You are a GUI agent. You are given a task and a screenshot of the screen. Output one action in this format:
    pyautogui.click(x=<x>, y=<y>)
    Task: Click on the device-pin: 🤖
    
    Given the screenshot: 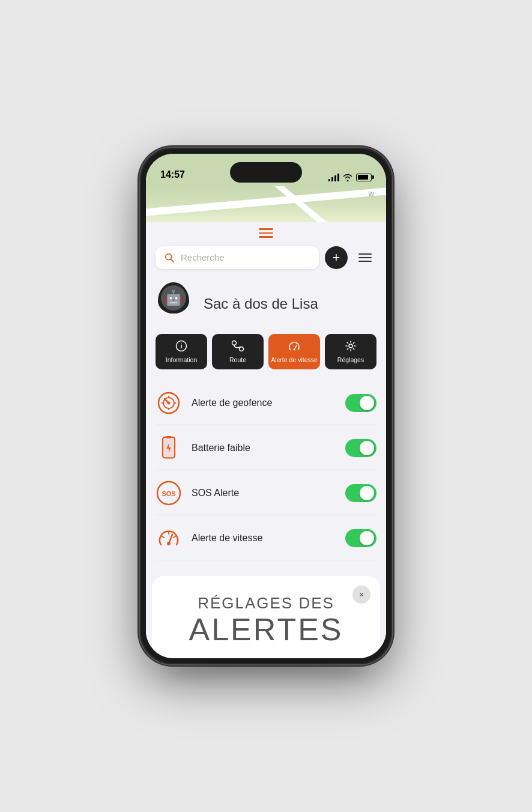 What is the action you would take?
    pyautogui.click(x=176, y=304)
    